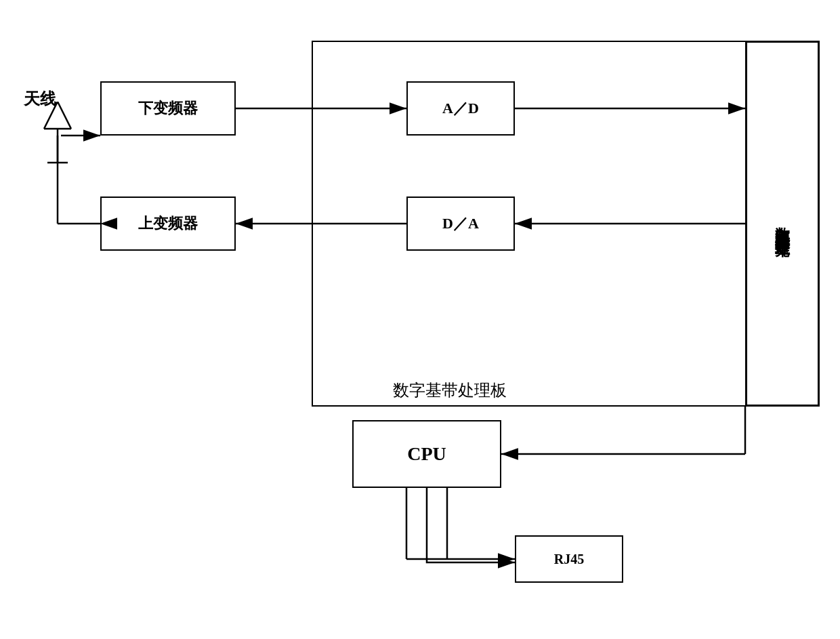  Describe the element at coordinates (782, 224) in the screenshot. I see `right-panel-block: 数字中频采样及基带处理单元` at that location.